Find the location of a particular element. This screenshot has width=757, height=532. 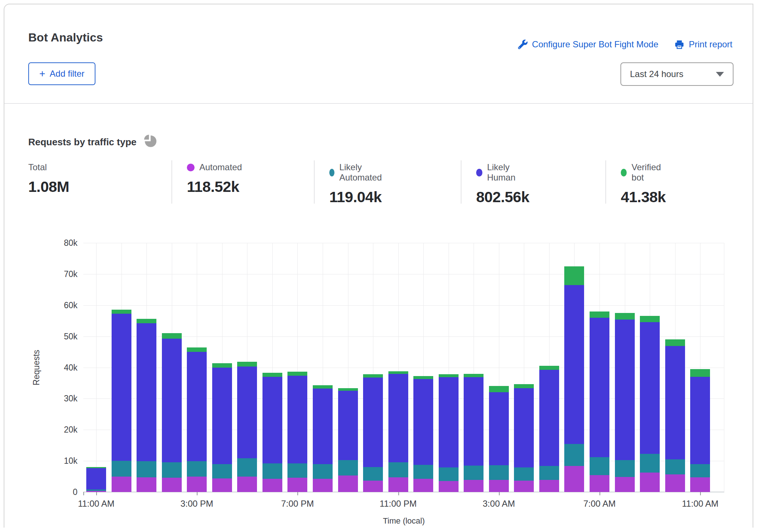

stacked-bar-12-00-am is located at coordinates (423, 434).